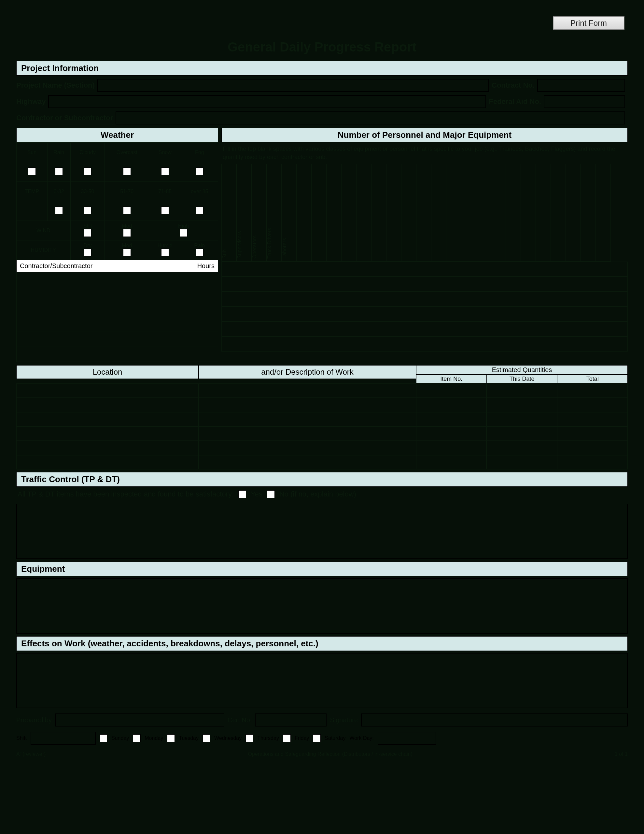 The height and width of the screenshot is (834, 644). I want to click on equipment-textarea, so click(322, 606).